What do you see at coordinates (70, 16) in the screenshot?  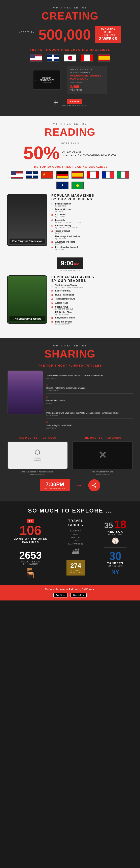 I see `section1-title: CREATING` at bounding box center [70, 16].